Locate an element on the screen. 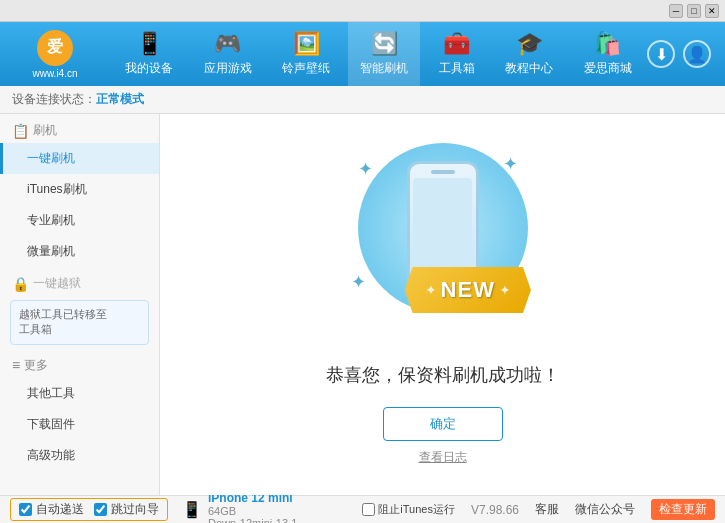 This screenshot has height=523, width=725. wallpaper-icon: 🖼️ is located at coordinates (306, 44).